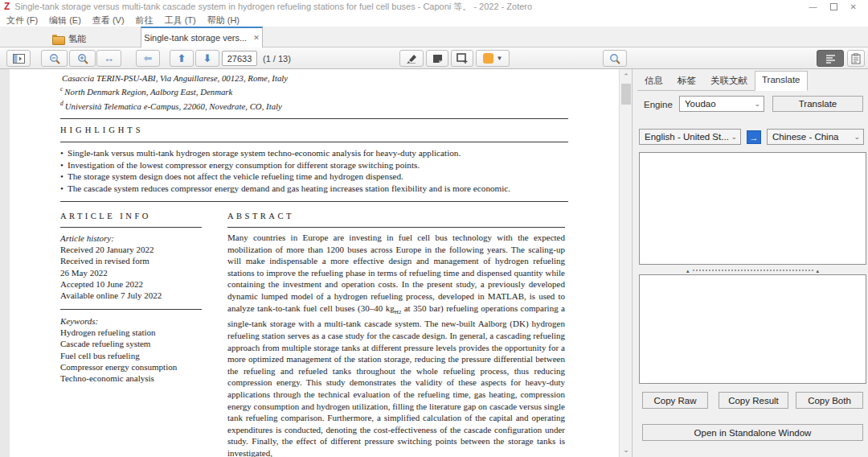 This screenshot has width=868, height=457. Describe the element at coordinates (131, 332) in the screenshot. I see `keyword-line: Hydrogen refueling station` at that location.